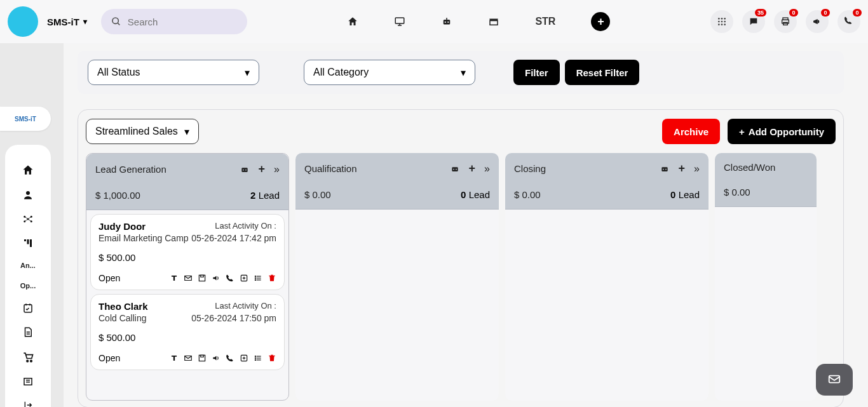 This screenshot has height=407, width=868. Describe the element at coordinates (123, 306) in the screenshot. I see `card-name: Theo Clark` at that location.